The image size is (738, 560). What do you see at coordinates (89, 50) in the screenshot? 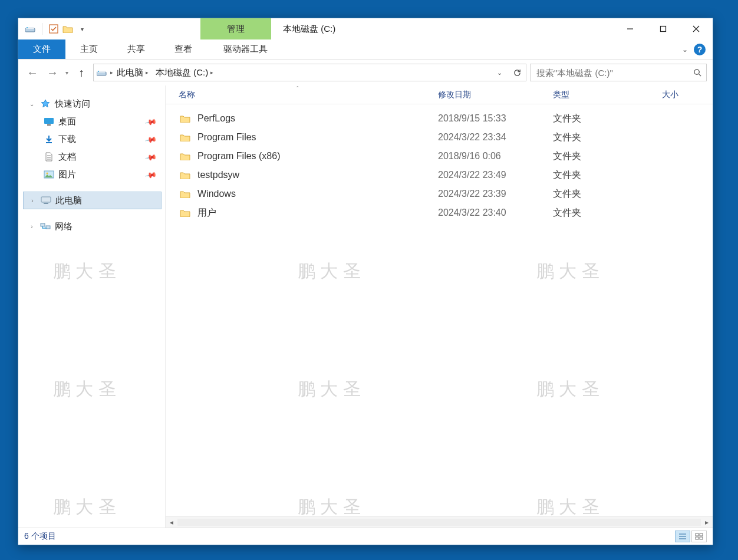
I see `ribbon-tab-home: 主页` at bounding box center [89, 50].